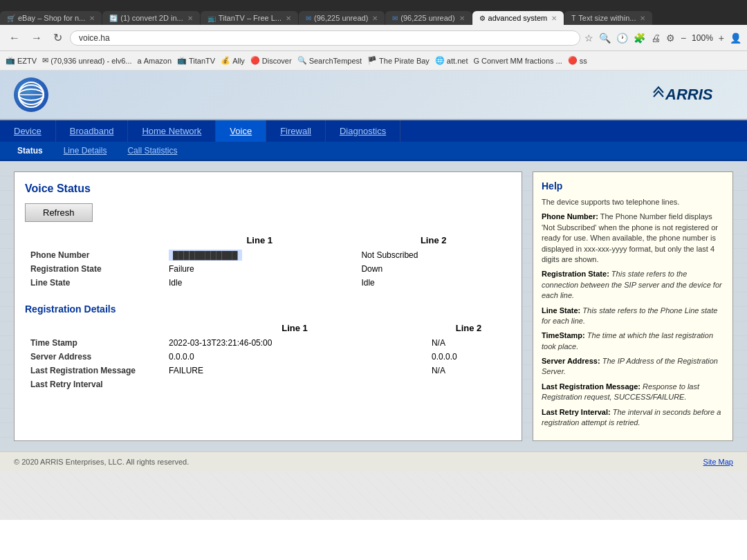 The image size is (747, 560). I want to click on tab-mail1: ✉ (96,225 unread) ✕, so click(342, 18).